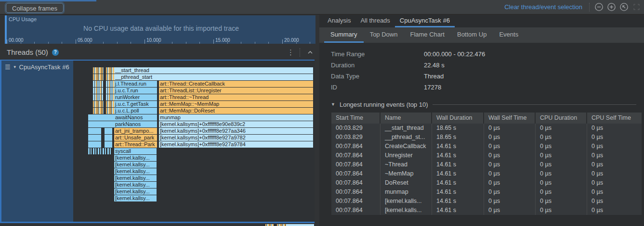  What do you see at coordinates (486, 128) in the screenshot?
I see `table-row: 00:03.829__start_thread18.65 s0 µs0 µs0 …` at bounding box center [486, 128].